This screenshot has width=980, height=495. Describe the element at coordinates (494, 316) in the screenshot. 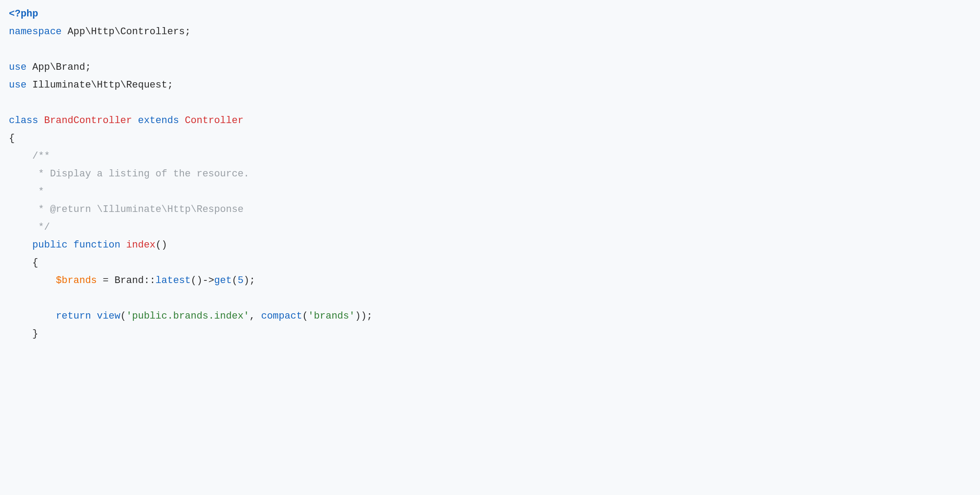

I see `code-line: return view('public.brands.index', compa…` at that location.